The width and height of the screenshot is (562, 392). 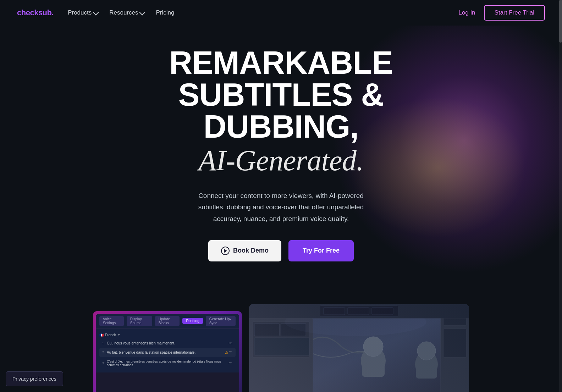 What do you see at coordinates (281, 251) in the screenshot?
I see `hero-buttons: Book Demo Try For Free` at bounding box center [281, 251].